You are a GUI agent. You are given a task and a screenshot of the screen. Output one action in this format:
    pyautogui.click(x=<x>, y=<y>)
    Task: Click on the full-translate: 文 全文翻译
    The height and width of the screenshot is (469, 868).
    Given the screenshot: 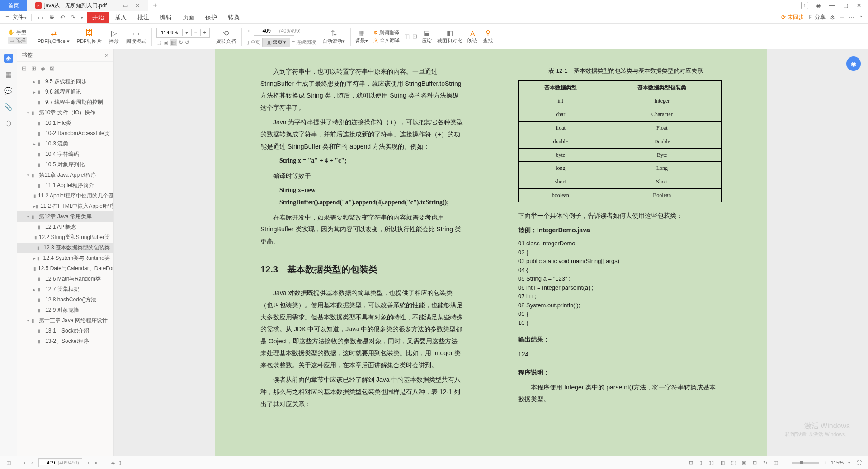 What is the action you would take?
    pyautogui.click(x=387, y=41)
    